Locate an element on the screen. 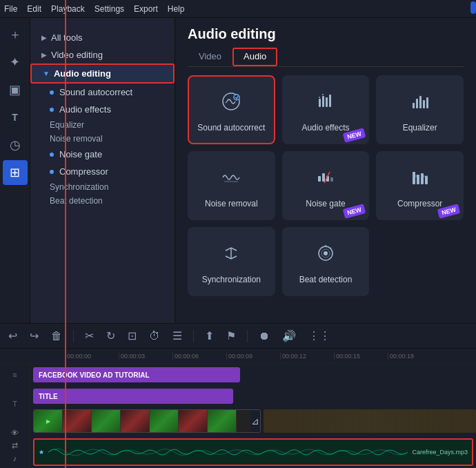  menu-edit: Edit is located at coordinates (34, 9).